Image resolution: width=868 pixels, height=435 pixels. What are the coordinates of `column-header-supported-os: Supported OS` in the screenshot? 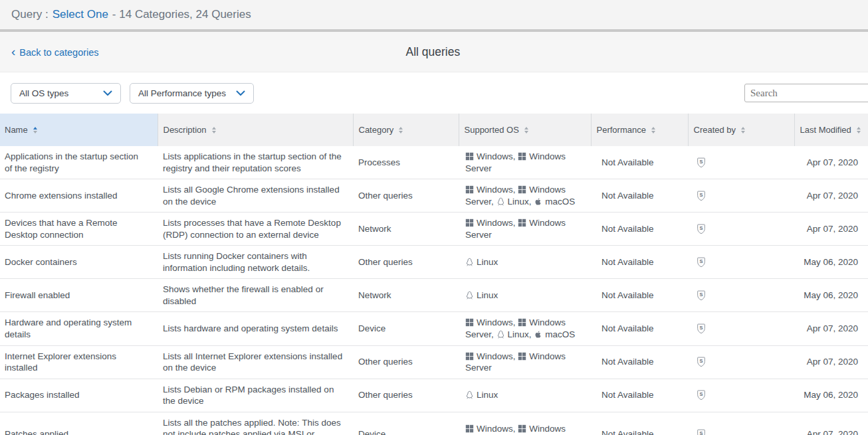 It's located at (525, 130).